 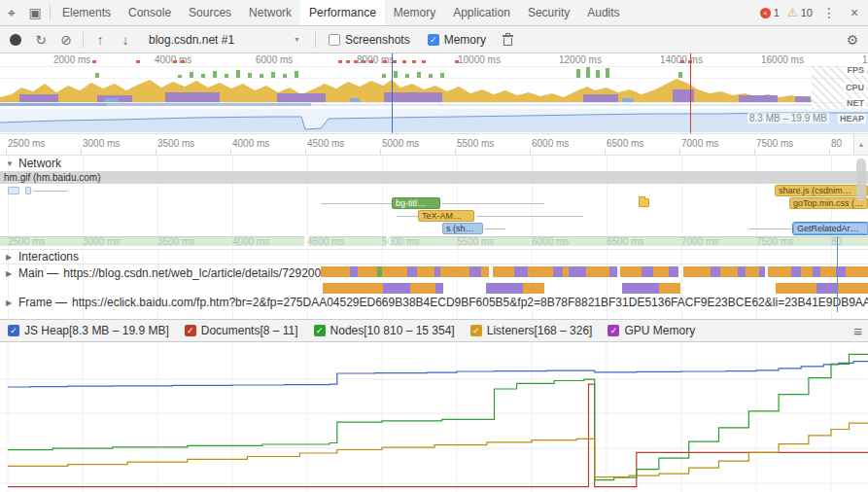 I want to click on record-button, so click(x=16, y=40).